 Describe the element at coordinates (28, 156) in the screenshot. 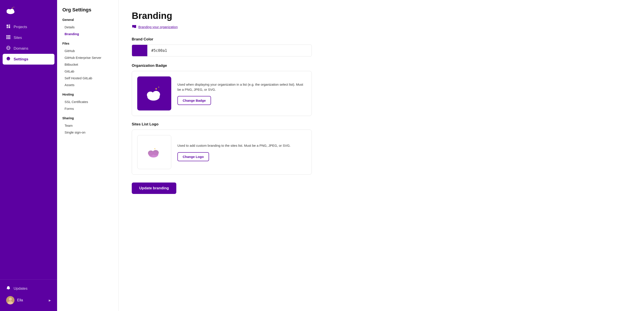

I see `sidebar: ✦ ✦ Projects Sites Domains Sett` at that location.